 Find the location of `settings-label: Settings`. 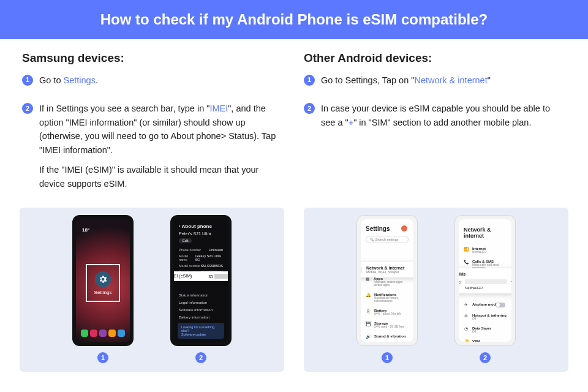

settings-label: Settings is located at coordinates (103, 293).